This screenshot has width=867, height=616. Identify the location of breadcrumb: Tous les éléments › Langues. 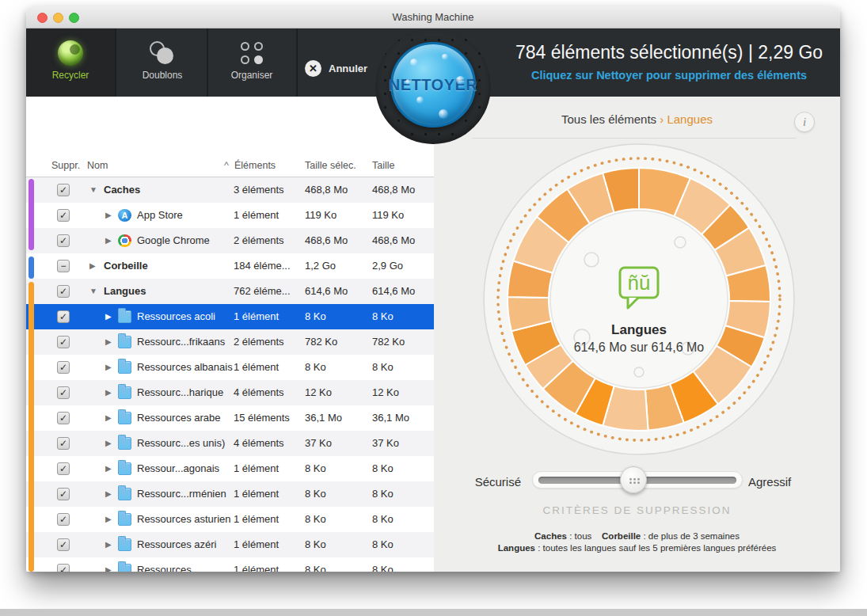
(637, 119).